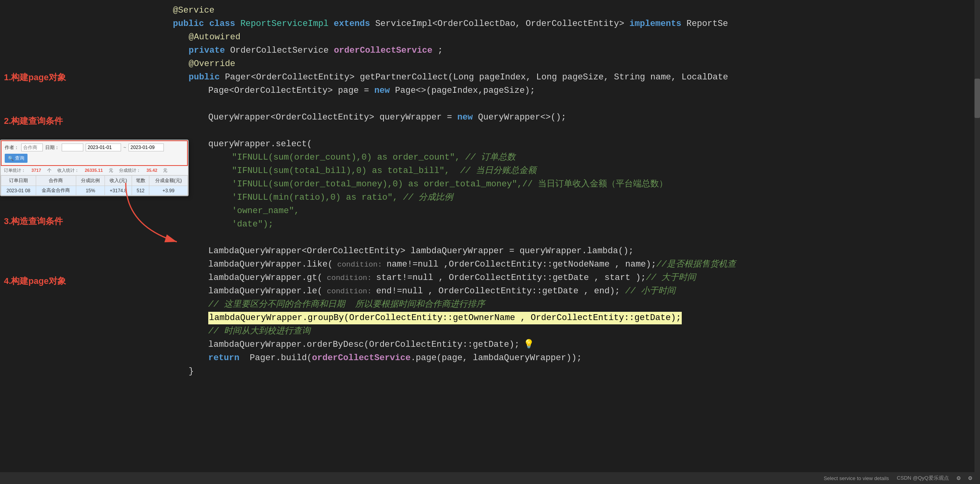 The image size is (980, 484). Describe the element at coordinates (574, 278) in the screenshot. I see `code-line-21: lambdaQueryWrapper.gt( condition: start!…` at that location.